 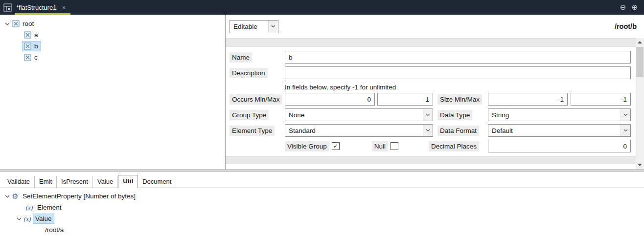 What do you see at coordinates (559, 146) in the screenshot?
I see `decimal-places-input` at bounding box center [559, 146].